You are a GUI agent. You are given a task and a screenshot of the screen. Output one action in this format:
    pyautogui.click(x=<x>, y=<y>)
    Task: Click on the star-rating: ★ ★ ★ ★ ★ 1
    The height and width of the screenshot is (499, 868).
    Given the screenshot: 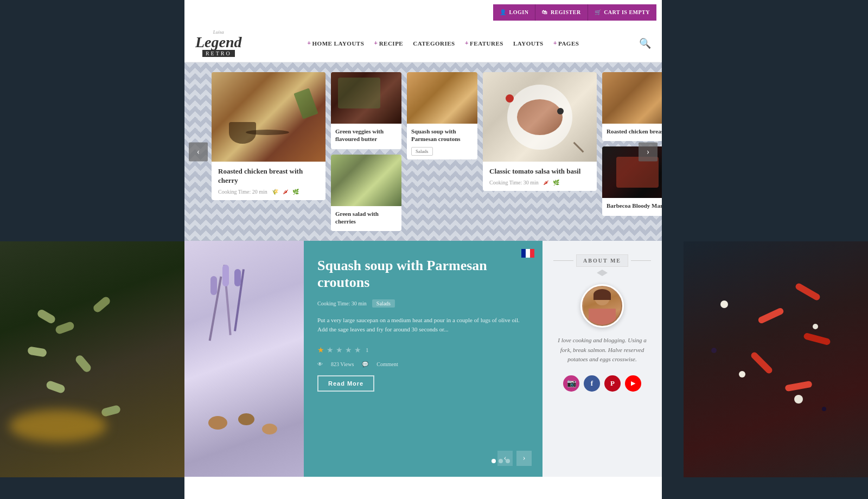 What is the action you would take?
    pyautogui.click(x=423, y=350)
    